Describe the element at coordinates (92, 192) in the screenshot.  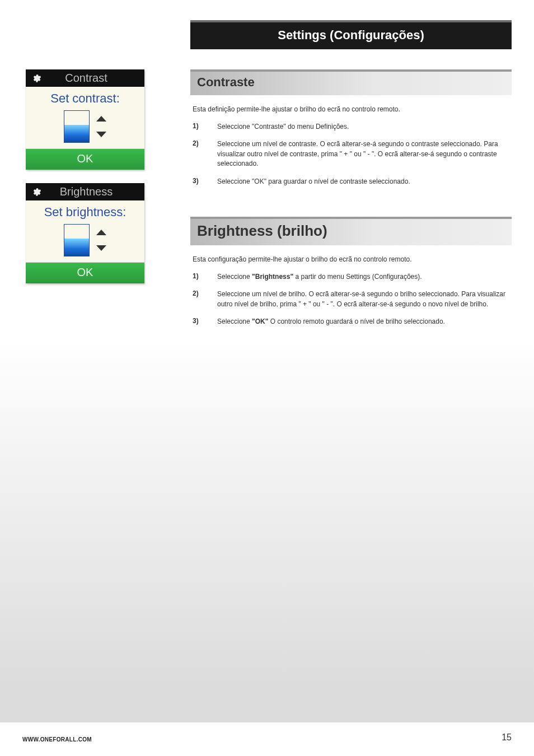
I see `device-brightness-title: Brightness` at that location.